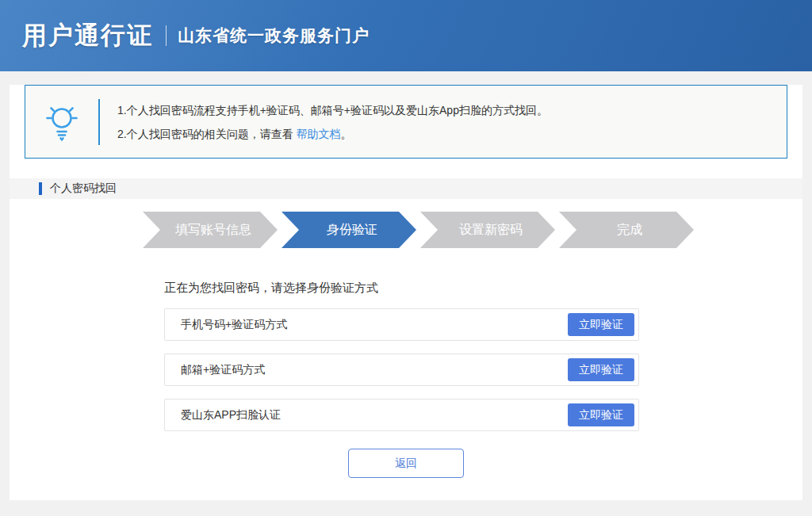 The height and width of the screenshot is (516, 812). I want to click on step-fill-account-info: 填写账号信息, so click(210, 230).